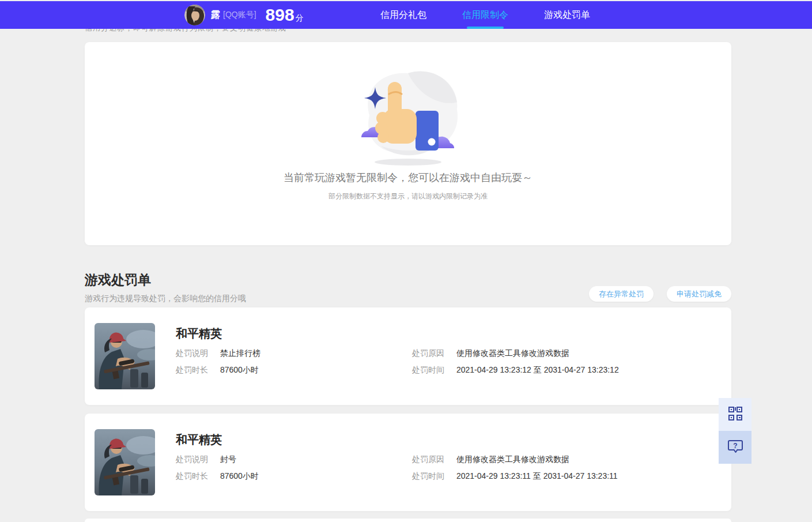 This screenshot has height=522, width=812. I want to click on penalty-desc-field: 处罚说明 封号, so click(206, 460).